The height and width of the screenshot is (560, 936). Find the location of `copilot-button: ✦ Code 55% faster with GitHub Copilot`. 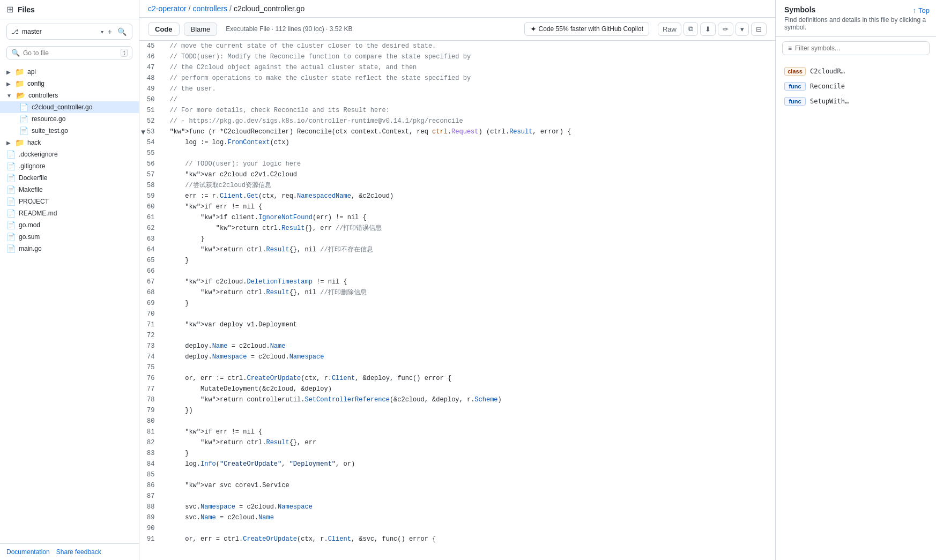

copilot-button: ✦ Code 55% faster with GitHub Copilot is located at coordinates (586, 29).